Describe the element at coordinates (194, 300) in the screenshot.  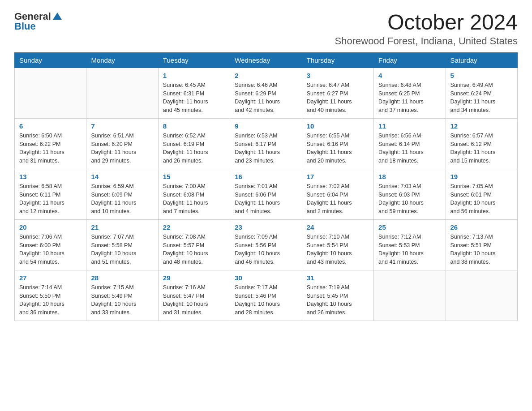
I see `day-info: Sunrise: 7:16 AM Sunset: 5:47 PM Dayligh…` at that location.